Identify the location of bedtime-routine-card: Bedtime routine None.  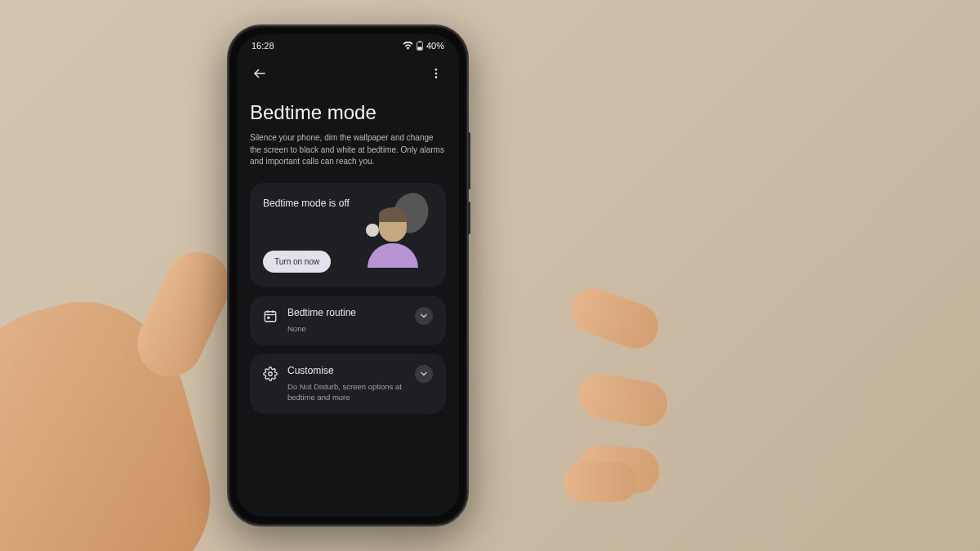
(348, 320).